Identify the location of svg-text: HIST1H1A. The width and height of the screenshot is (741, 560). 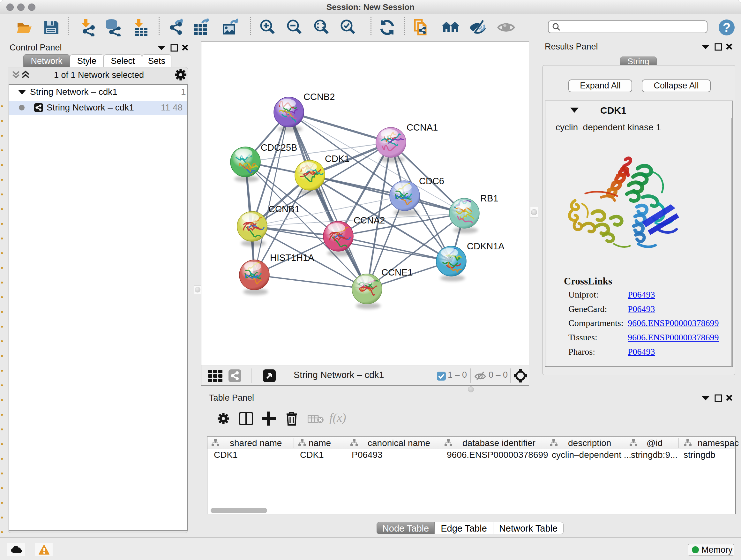
(292, 258).